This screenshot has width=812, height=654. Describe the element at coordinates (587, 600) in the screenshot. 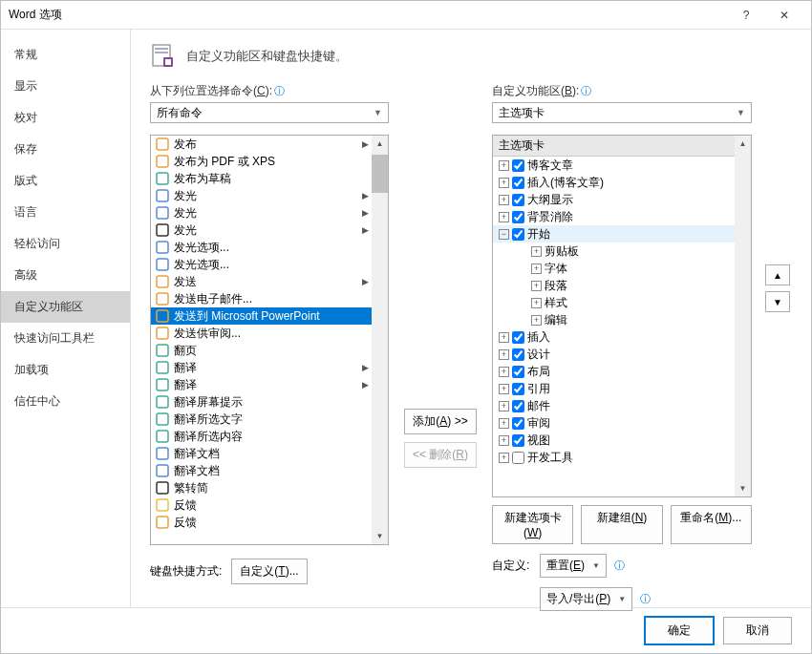

I see `import-export-button: 导入/导出(P)▼` at that location.